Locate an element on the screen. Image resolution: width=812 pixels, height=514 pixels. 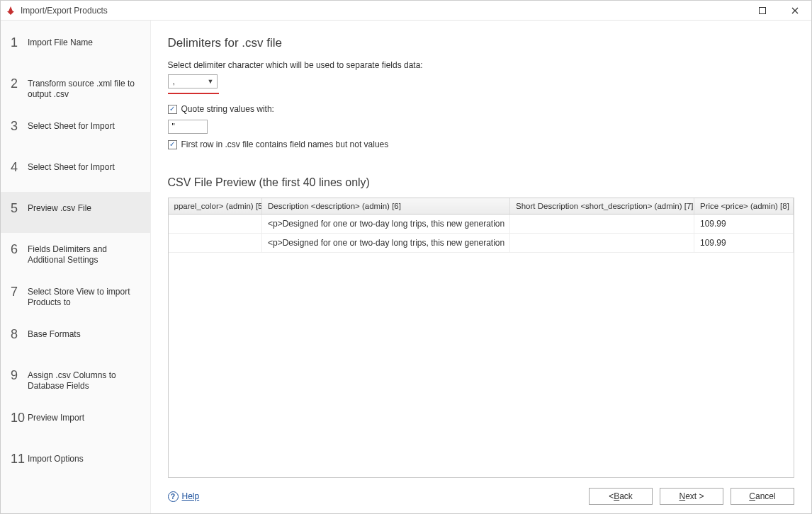
first-row-fieldnames-label: First row in .csv file contains field na… is located at coordinates (285, 144).